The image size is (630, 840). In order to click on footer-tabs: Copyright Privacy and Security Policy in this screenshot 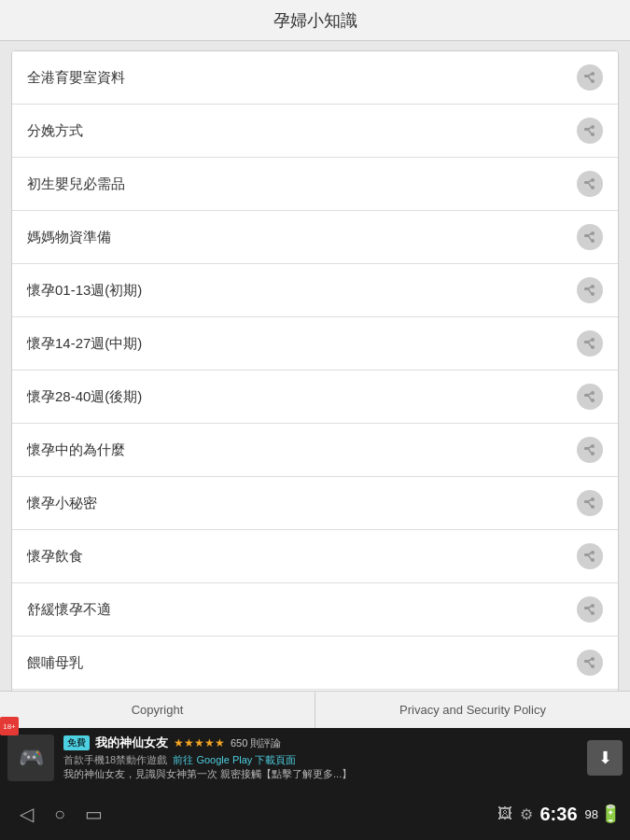, I will do `click(315, 709)`.